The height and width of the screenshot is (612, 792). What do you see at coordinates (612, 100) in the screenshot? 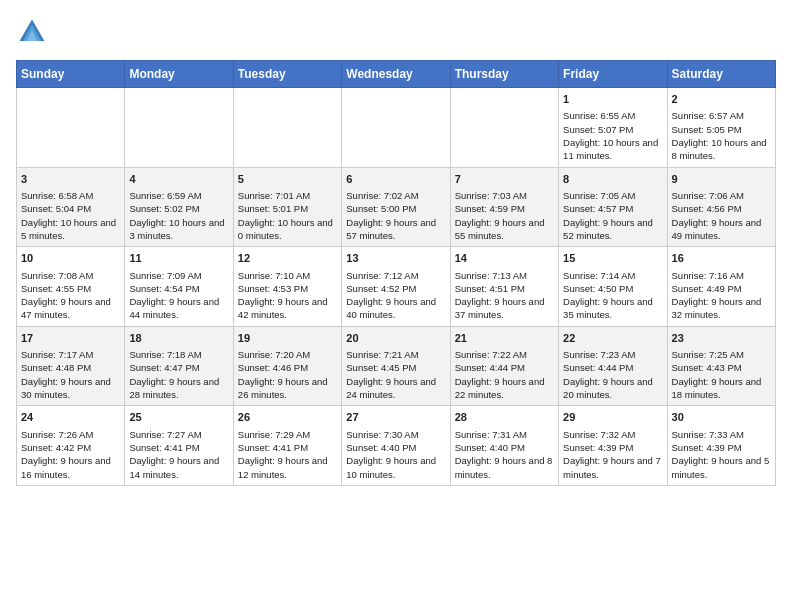
I see `day-number: 1` at bounding box center [612, 100].